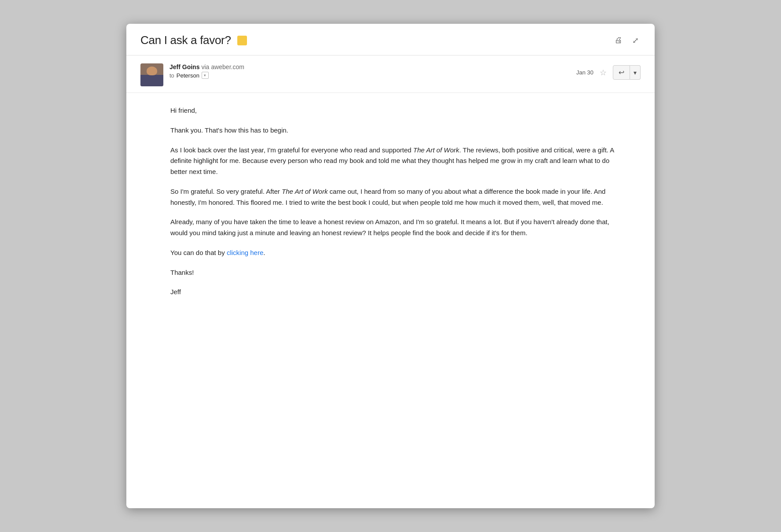 The width and height of the screenshot is (781, 532). I want to click on email-date: Jan 30, so click(585, 72).